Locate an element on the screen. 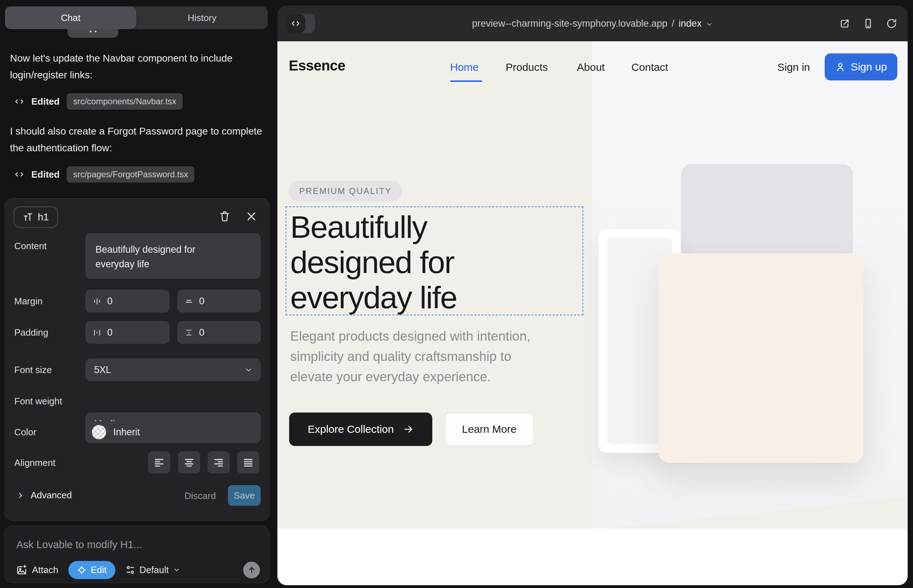 This screenshot has height=588, width=913. mobile-view-icon is located at coordinates (868, 24).